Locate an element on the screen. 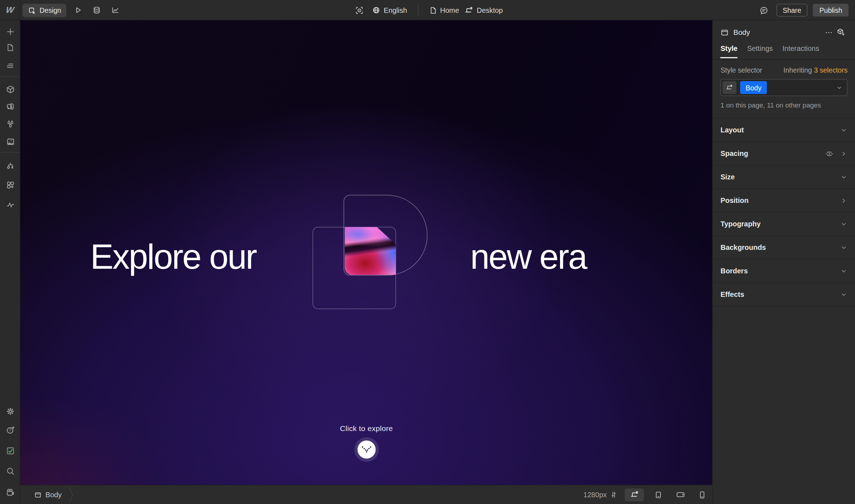 The width and height of the screenshot is (855, 504). section-typography: Typography is located at coordinates (784, 224).